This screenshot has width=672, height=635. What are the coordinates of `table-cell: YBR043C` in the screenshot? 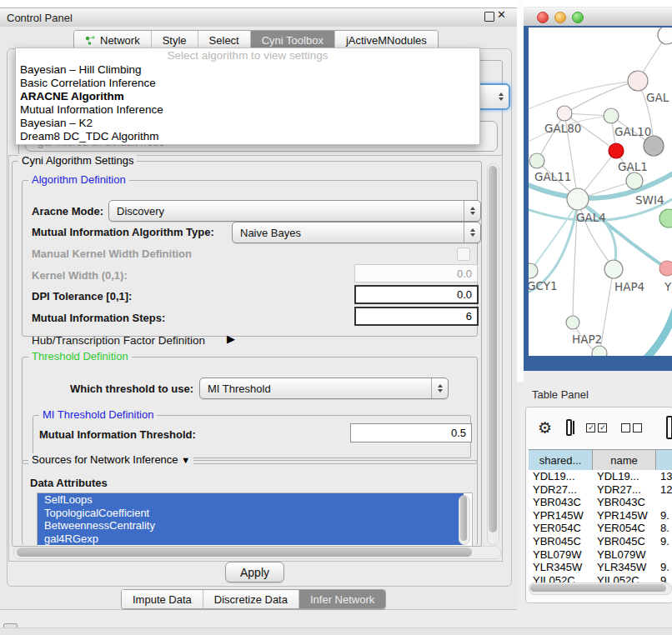 It's located at (624, 502).